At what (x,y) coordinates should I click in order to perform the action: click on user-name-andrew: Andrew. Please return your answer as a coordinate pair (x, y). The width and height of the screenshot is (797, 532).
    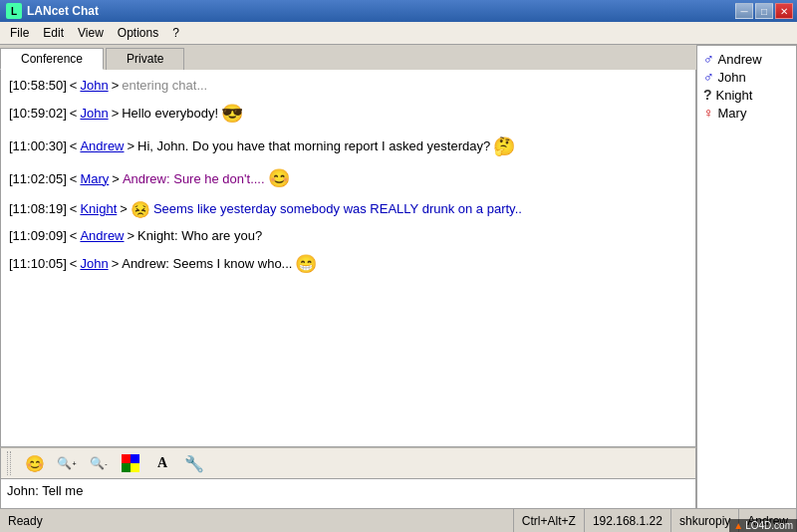
    Looking at the image, I should click on (740, 60).